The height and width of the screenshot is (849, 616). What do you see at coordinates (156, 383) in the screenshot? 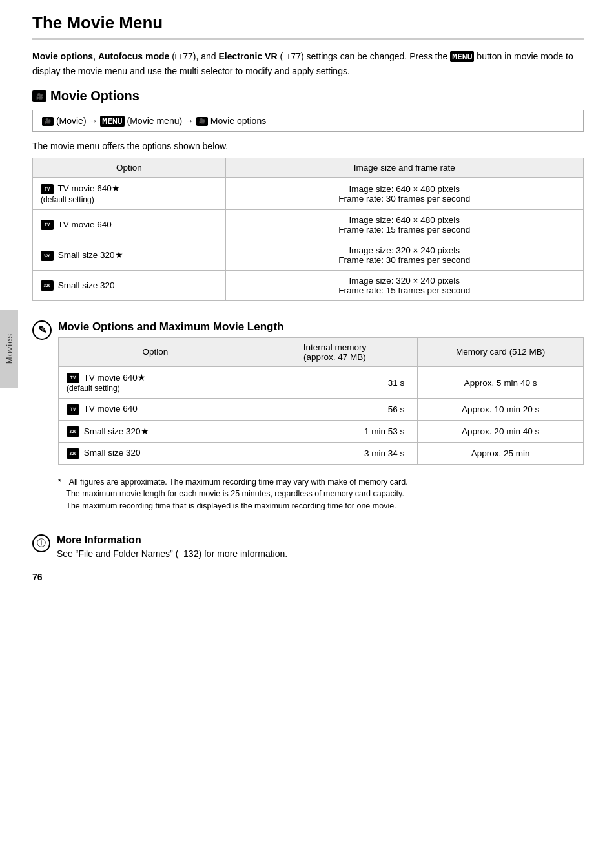
I see `table2-option-0: TV TV movie 640★(default setting)` at bounding box center [156, 383].